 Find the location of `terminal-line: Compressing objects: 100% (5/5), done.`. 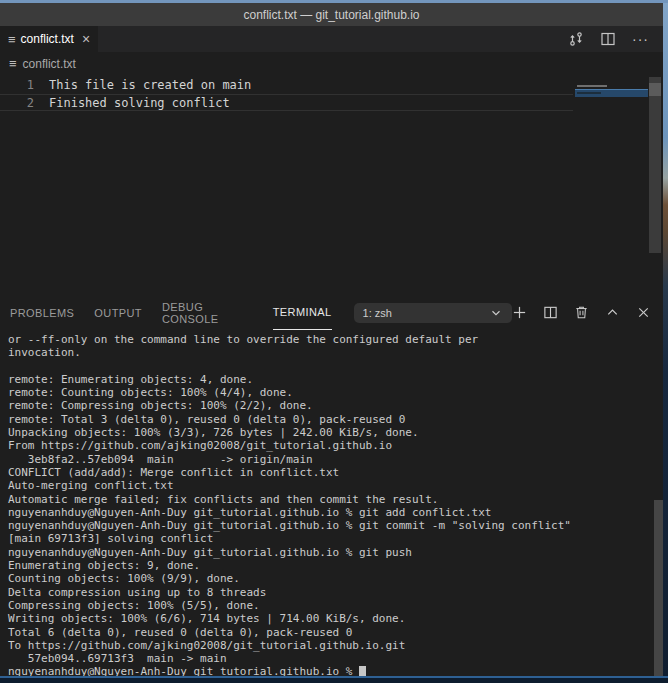

terminal-line: Compressing objects: 100% (5/5), done. is located at coordinates (328, 606).